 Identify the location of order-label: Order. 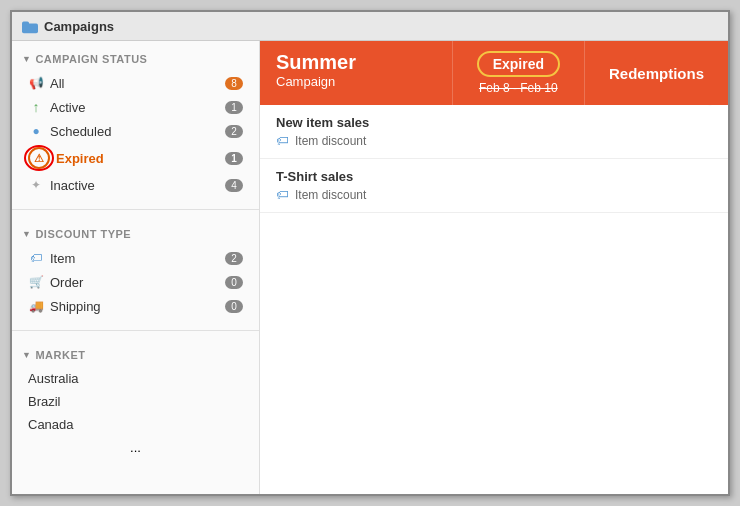
(134, 282).